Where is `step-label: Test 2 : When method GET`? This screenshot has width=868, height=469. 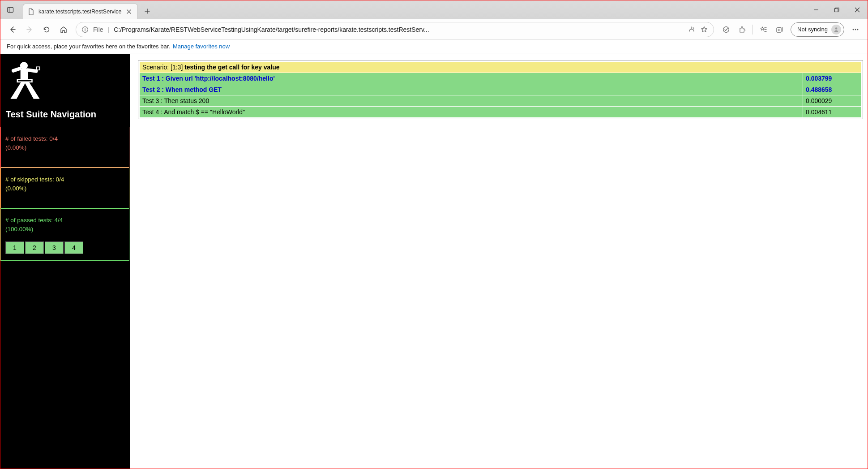 step-label: Test 2 : When method GET is located at coordinates (471, 90).